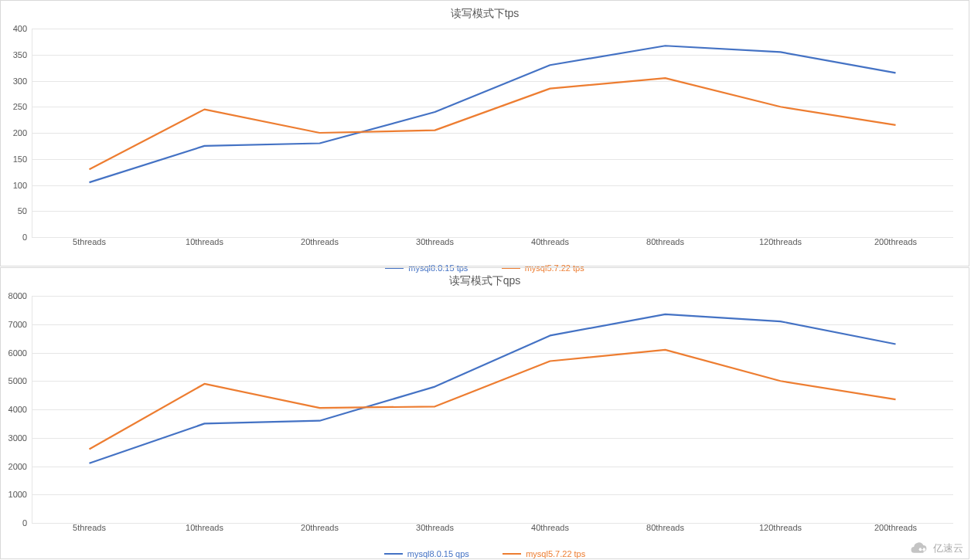  Describe the element at coordinates (492, 531) in the screenshot. I see `qps-x-axis: 5threads10threads20threads30threads40thr…` at that location.